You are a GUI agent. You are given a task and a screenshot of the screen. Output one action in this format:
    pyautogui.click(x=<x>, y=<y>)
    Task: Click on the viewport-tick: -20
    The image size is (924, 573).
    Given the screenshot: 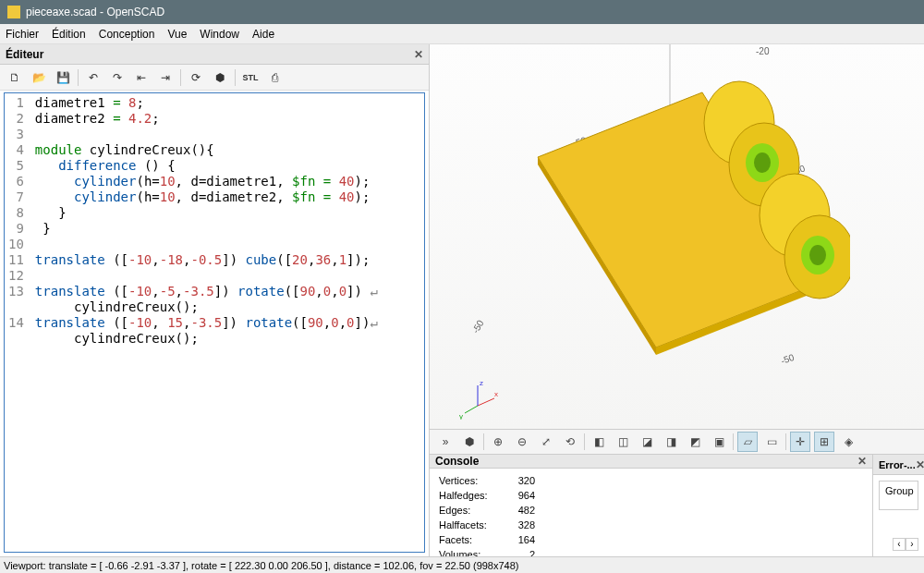 What is the action you would take?
    pyautogui.click(x=762, y=52)
    